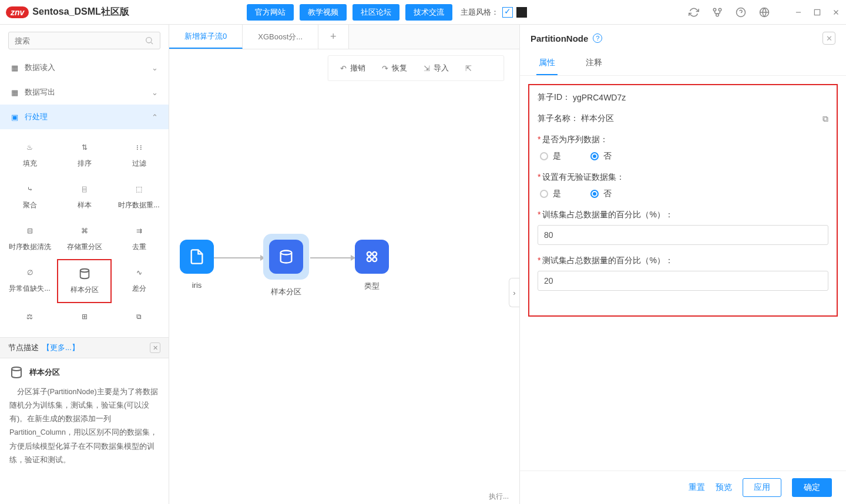 The width and height of the screenshot is (846, 504). What do you see at coordinates (286, 266) in the screenshot?
I see `node-partition: 样本分区` at bounding box center [286, 266].